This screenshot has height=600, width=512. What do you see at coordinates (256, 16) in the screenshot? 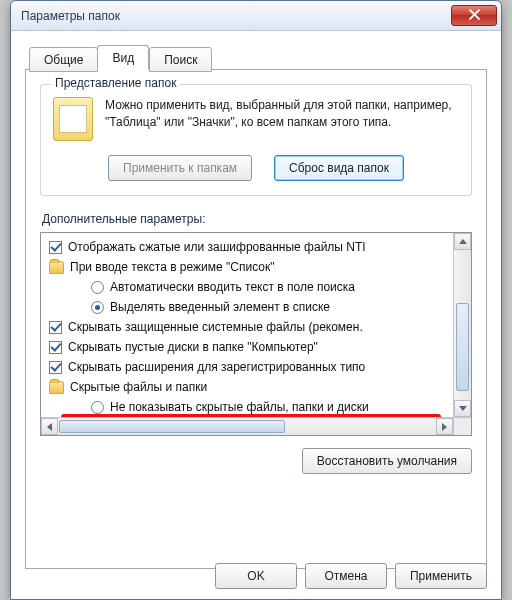
I see `titlebar: Параметры папок` at bounding box center [256, 16].